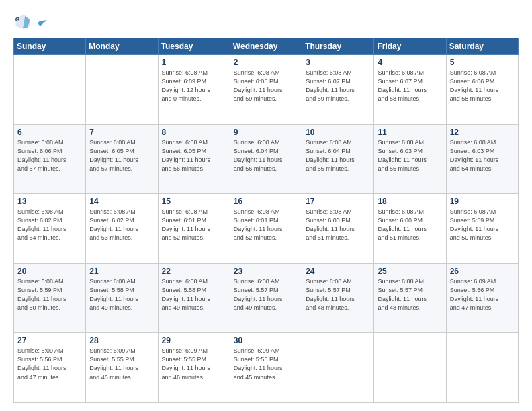 The height and width of the screenshot is (411, 532). Describe the element at coordinates (194, 62) in the screenshot. I see `day-number: 1` at that location.